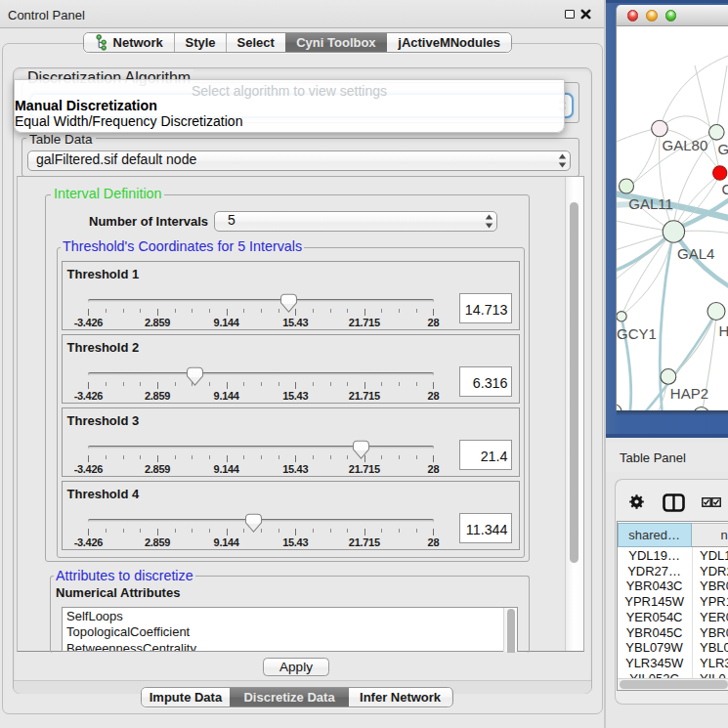 The image size is (728, 728). Describe the element at coordinates (696, 252) in the screenshot. I see `svg-text: GAL4` at that location.